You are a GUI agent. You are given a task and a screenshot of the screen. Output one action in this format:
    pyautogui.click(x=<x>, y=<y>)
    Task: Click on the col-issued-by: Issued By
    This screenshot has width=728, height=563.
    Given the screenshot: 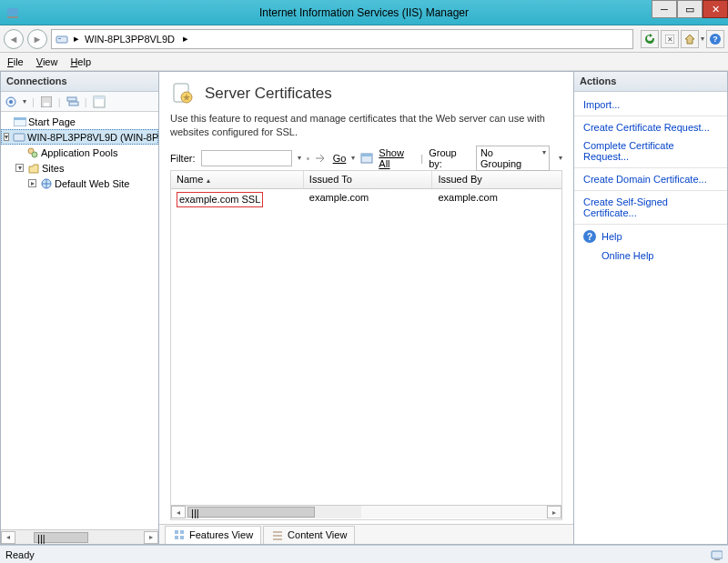 What is the action you would take?
    pyautogui.click(x=497, y=180)
    